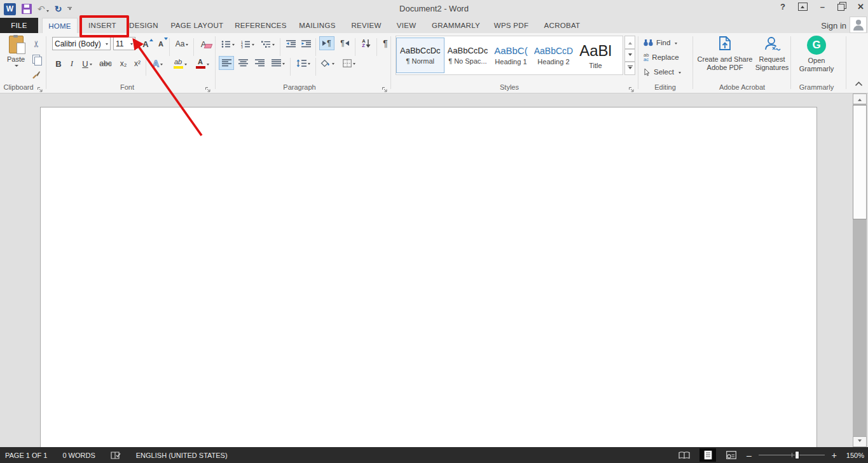 Image resolution: width=868 pixels, height=463 pixels. I want to click on shading-button, so click(327, 63).